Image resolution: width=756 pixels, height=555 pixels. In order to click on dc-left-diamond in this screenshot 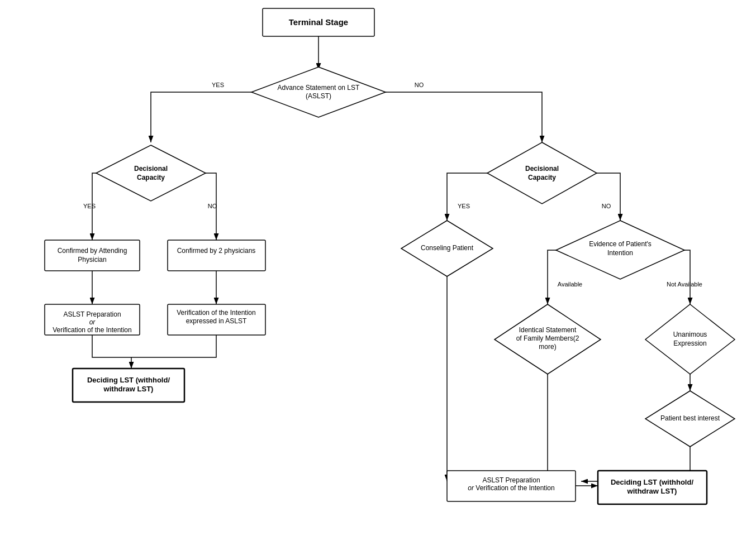, I will do `click(151, 173)`.